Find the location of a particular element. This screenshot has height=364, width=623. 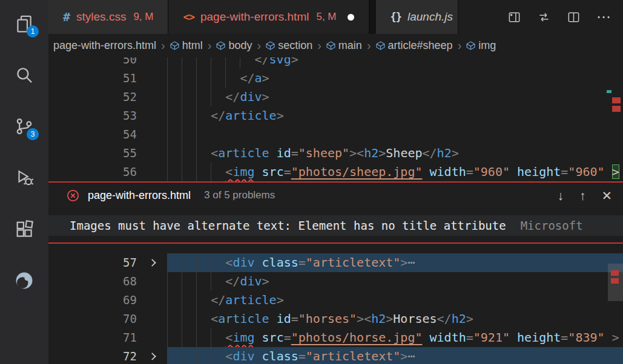

activity-explorer: 1 is located at coordinates (24, 33).